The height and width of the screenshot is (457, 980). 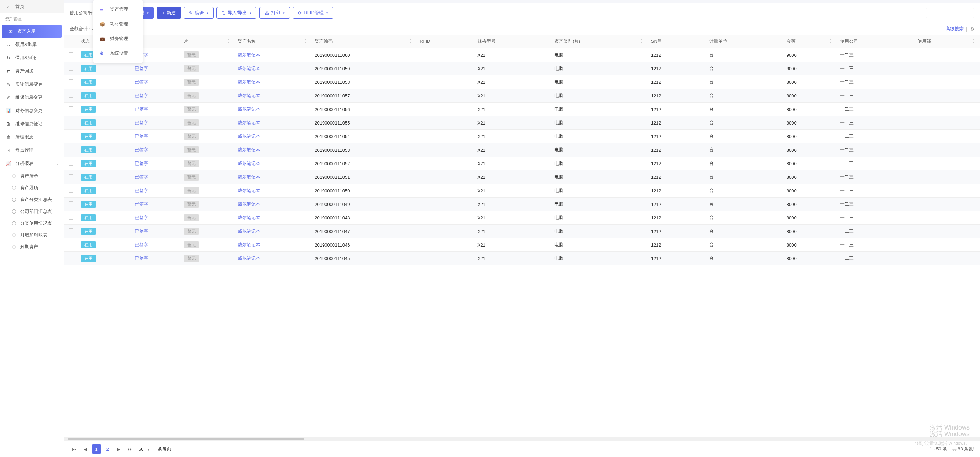 What do you see at coordinates (522, 69) in the screenshot?
I see `table-row: 在用 已签字 暂无 戴尔笔记本 20190000111059 X21 电脑 12…` at bounding box center [522, 69].